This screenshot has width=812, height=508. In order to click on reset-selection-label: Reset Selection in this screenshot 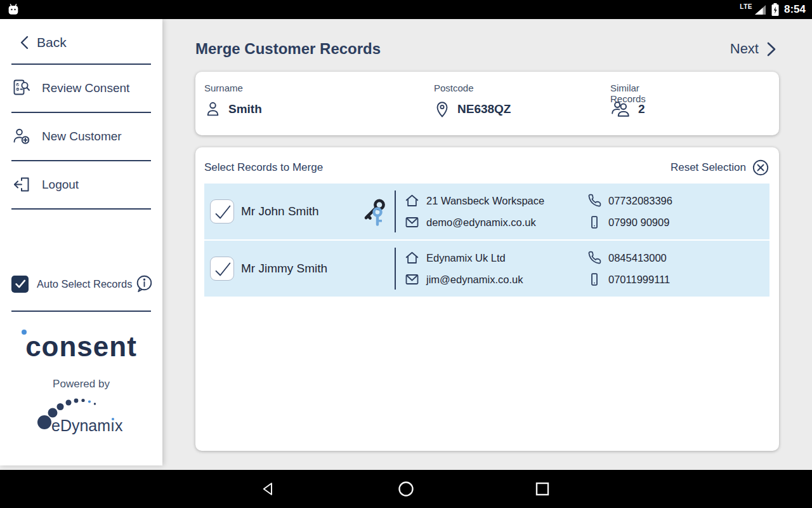, I will do `click(708, 168)`.